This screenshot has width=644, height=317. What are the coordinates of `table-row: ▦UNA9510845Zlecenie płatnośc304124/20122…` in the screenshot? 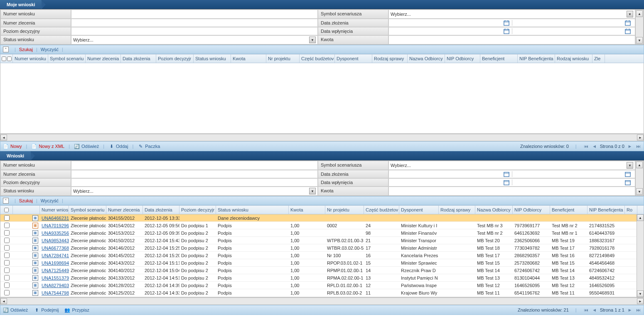 It's located at (322, 297).